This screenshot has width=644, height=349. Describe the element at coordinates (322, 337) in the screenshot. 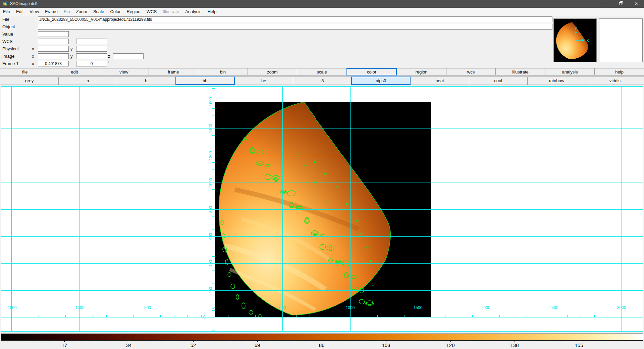

I see `colorbar` at that location.